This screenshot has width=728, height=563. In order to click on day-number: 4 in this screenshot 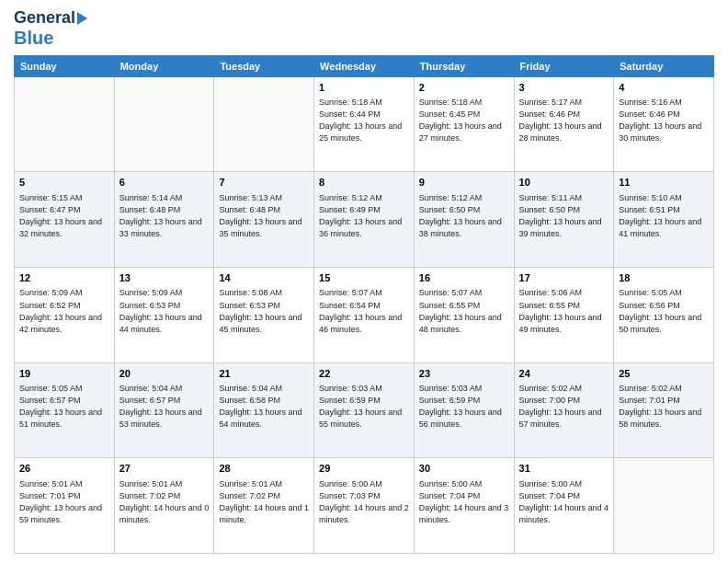, I will do `click(664, 88)`.